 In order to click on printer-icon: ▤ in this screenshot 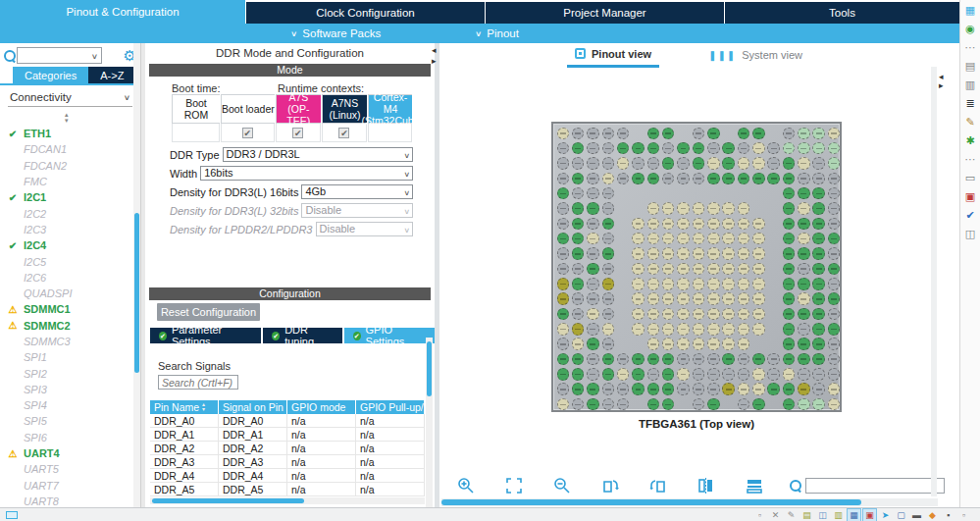, I will do `click(971, 67)`.